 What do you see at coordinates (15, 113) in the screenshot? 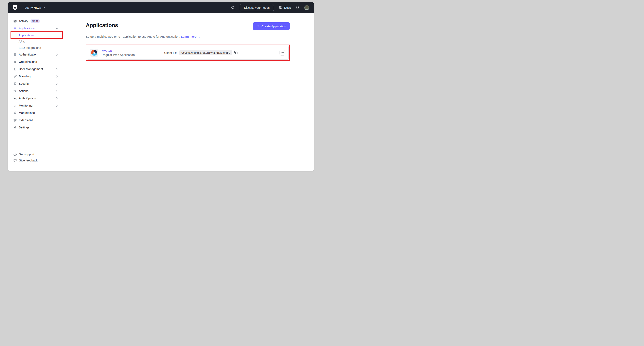
I see `marketplace-icon` at bounding box center [15, 113].